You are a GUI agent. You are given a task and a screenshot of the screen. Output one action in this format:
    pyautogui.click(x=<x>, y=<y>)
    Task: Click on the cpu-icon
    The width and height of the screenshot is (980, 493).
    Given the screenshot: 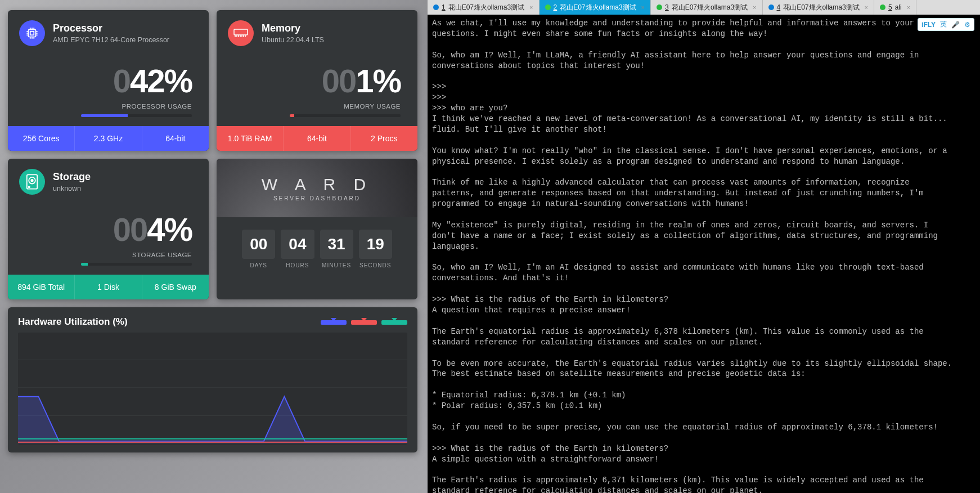 What is the action you would take?
    pyautogui.click(x=32, y=33)
    